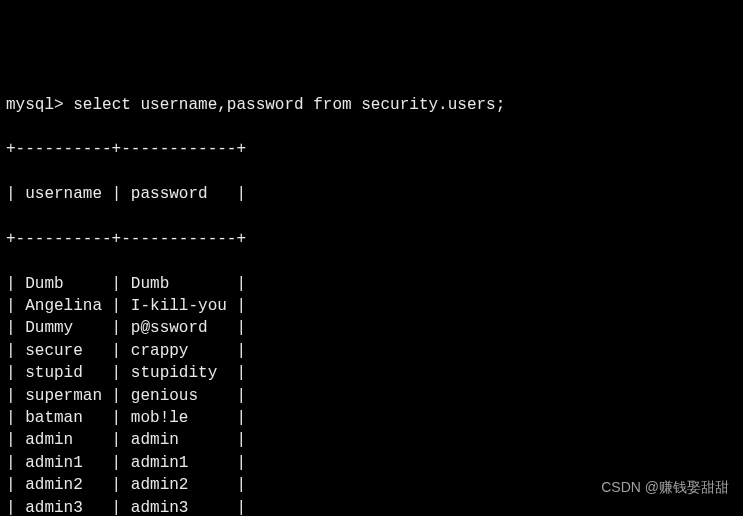 Image resolution: width=743 pixels, height=516 pixels. What do you see at coordinates (289, 105) in the screenshot?
I see `sql-query: select username,password from security.u…` at bounding box center [289, 105].